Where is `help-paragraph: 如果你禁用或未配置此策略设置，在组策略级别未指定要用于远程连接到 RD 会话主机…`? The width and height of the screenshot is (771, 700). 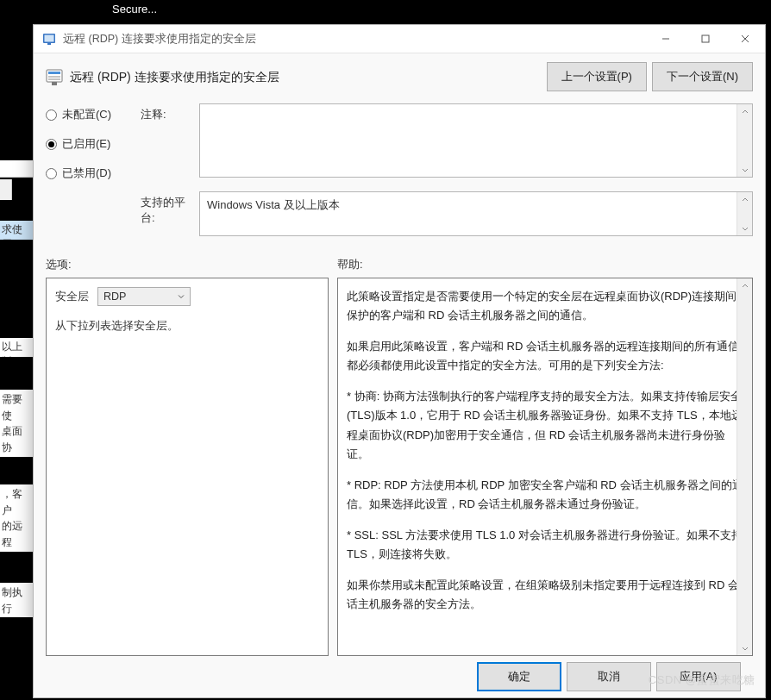
help-paragraph: 如果你禁用或未配置此策略设置，在组策略级别未指定要用于远程连接到 RD 会话主机… is located at coordinates (545, 595).